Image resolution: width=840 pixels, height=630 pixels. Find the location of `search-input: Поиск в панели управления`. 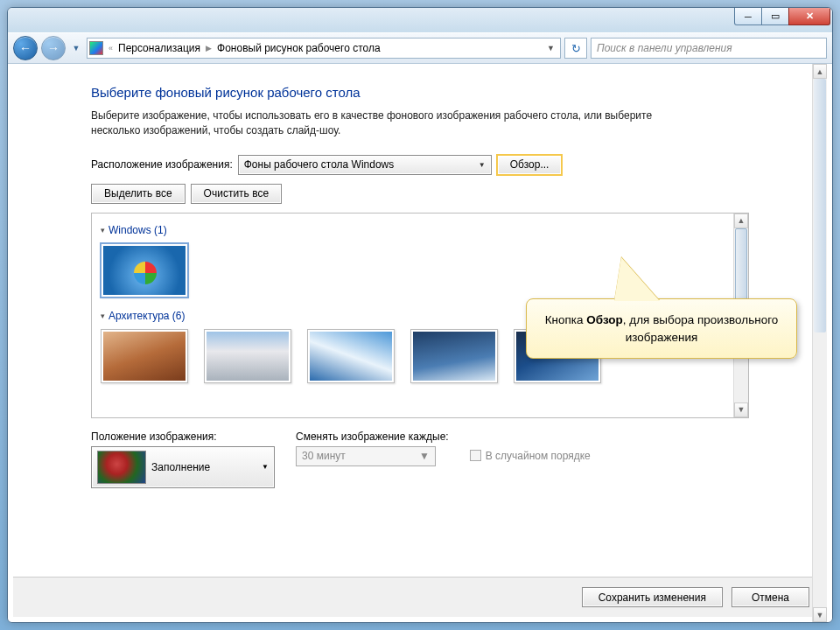

search-input: Поиск в панели управления is located at coordinates (709, 48).